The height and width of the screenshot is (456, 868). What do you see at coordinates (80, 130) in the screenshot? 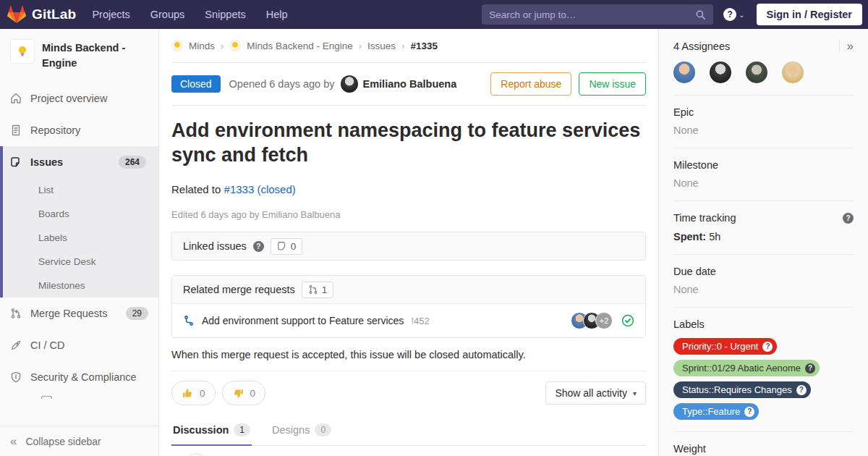
I see `sidebar-item-repository: Repository` at bounding box center [80, 130].